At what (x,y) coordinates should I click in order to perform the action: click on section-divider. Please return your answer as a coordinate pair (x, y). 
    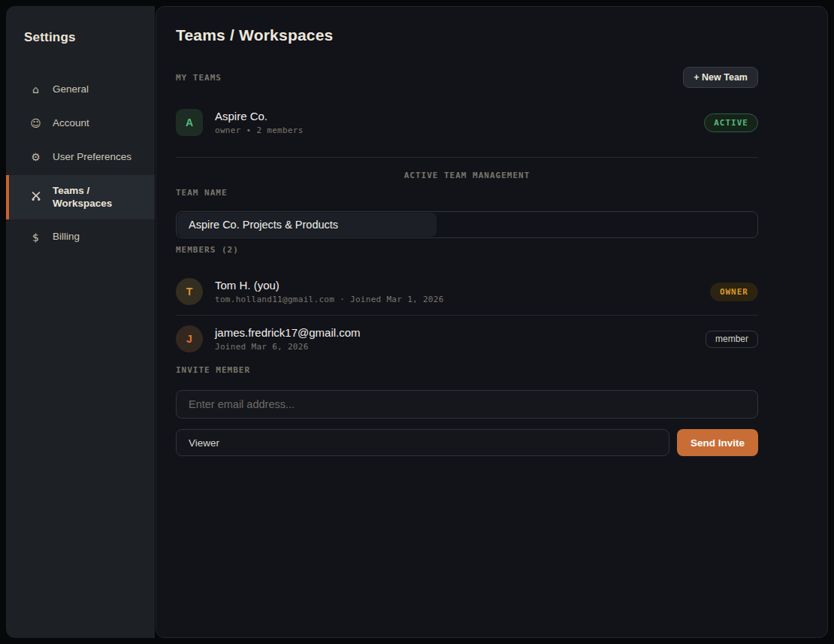
    Looking at the image, I should click on (467, 158).